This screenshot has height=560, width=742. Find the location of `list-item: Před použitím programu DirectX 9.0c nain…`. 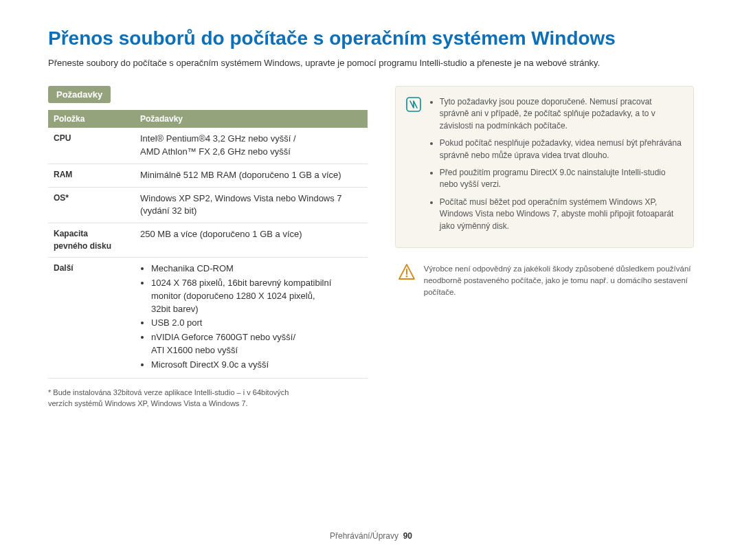

list-item: Před použitím programu DirectX 9.0c nain… is located at coordinates (561, 179).